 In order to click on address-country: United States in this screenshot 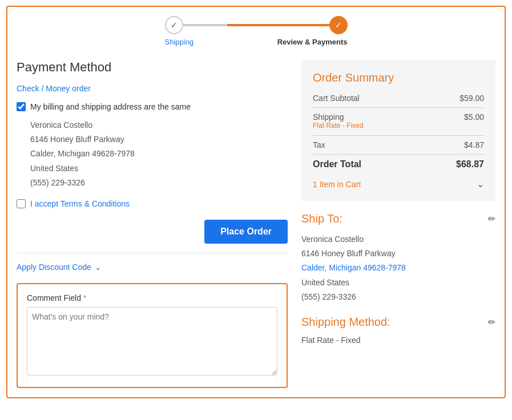, I will do `click(159, 169)`.